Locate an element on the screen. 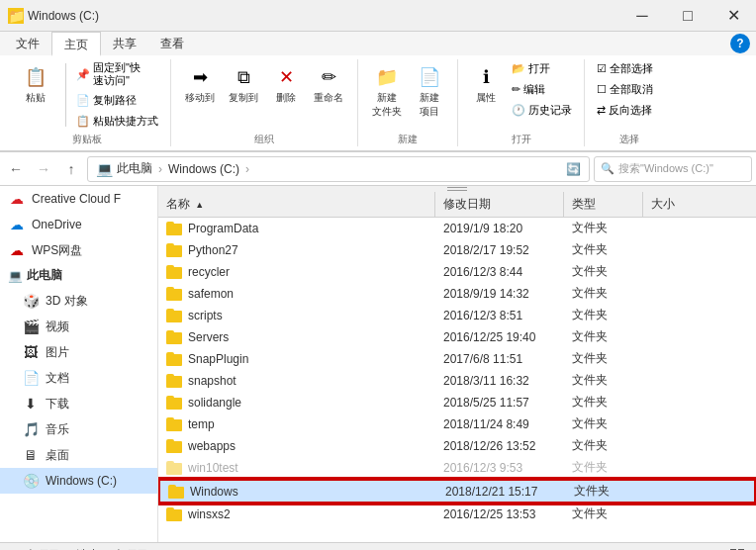 The image size is (756, 550). sidebar-item-desktop: 🖥 桌面 is located at coordinates (79, 455).